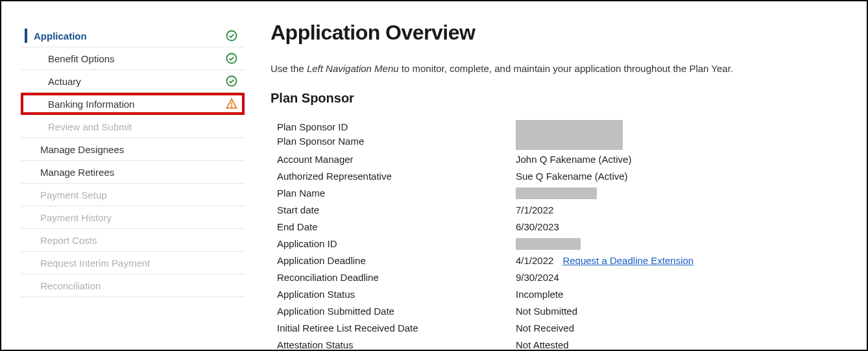 Image resolution: width=868 pixels, height=351 pixels. I want to click on sidebar-item-label: Manage Designees, so click(82, 149).